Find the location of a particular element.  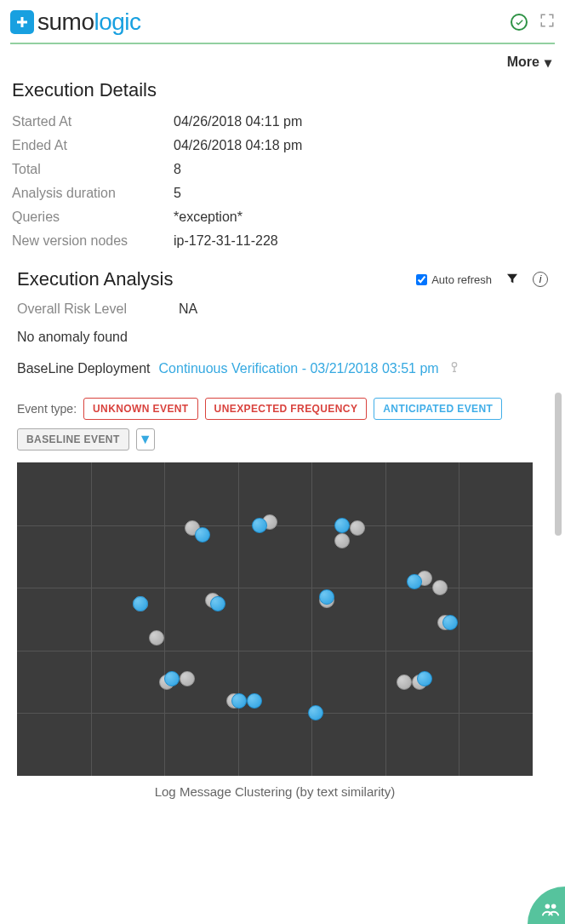

overall-risk-label: Overall Risk Level is located at coordinates (98, 309).